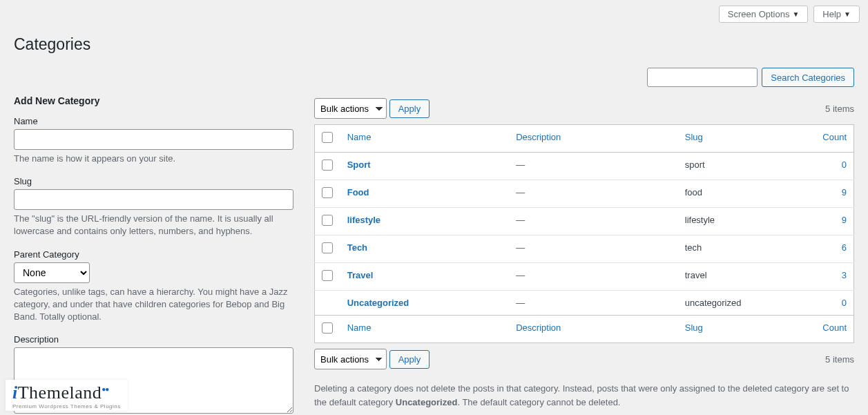 The width and height of the screenshot is (868, 415). Describe the element at coordinates (840, 359) in the screenshot. I see `items-count-bottom: 5 items` at that location.